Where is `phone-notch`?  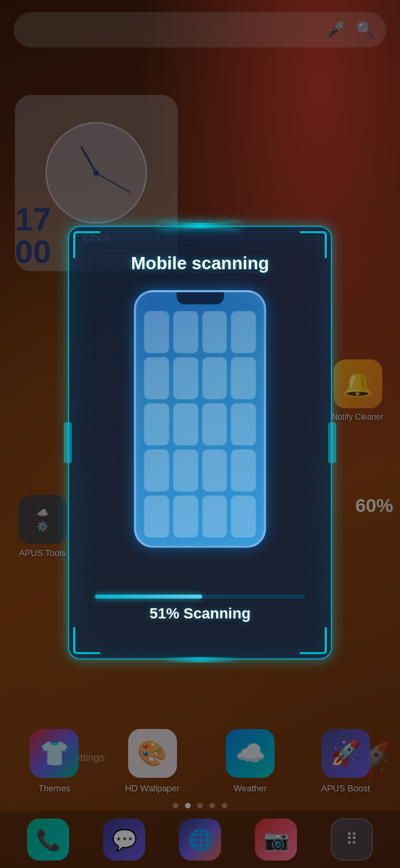
phone-notch is located at coordinates (200, 298).